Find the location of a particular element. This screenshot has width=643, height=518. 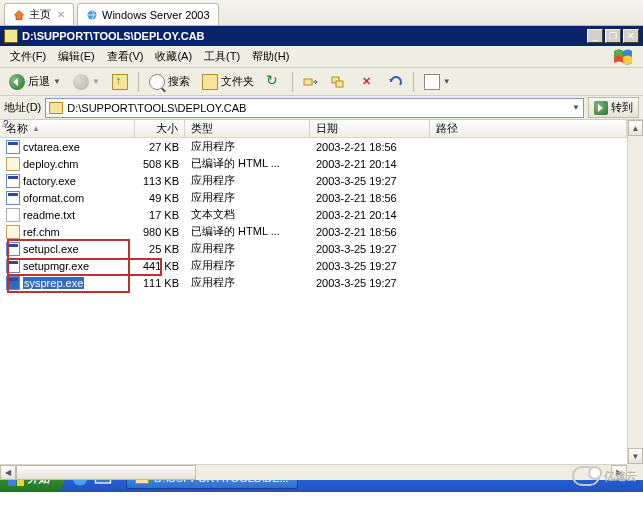

col-date: 日期 is located at coordinates (370, 128).